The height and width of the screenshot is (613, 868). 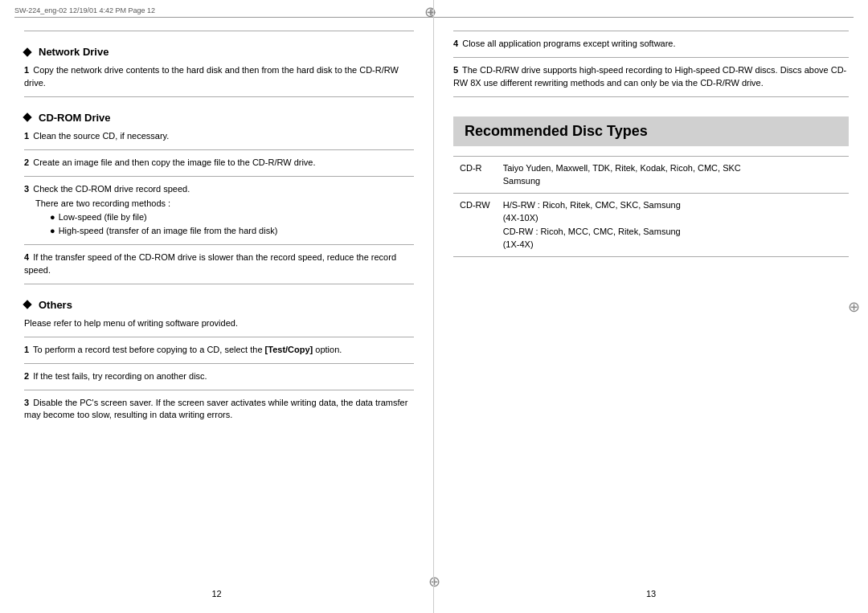 I want to click on disc-row-cdrw: CD-RW H/S-RW : Ricoh, Ritek, CMC, SKC, S…, so click(x=651, y=225).